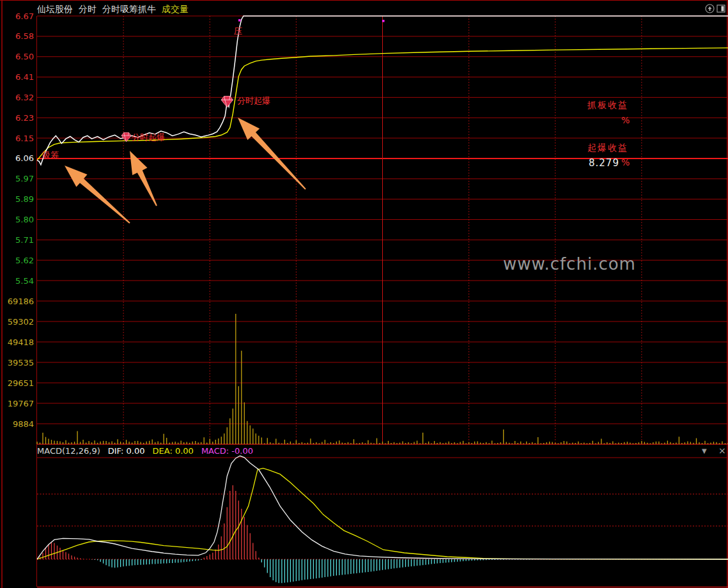 This screenshot has height=588, width=728. I want to click on macd-collapse-icon: ▼, so click(704, 451).